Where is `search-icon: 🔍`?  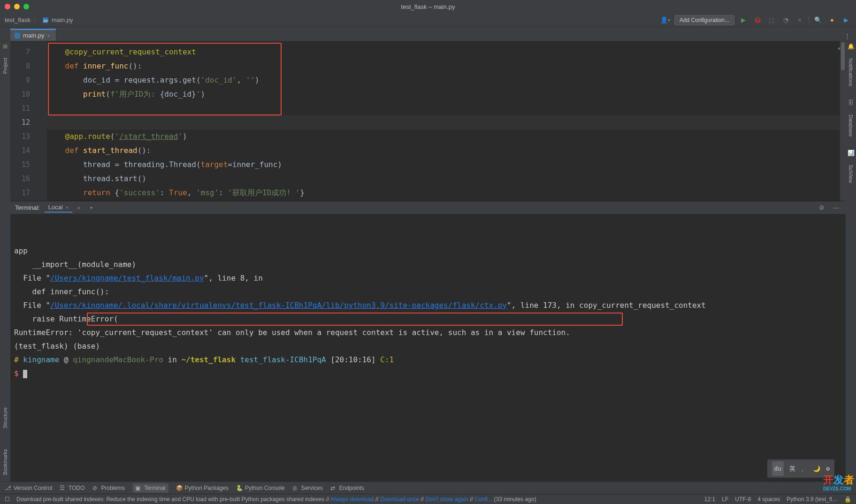
search-icon: 🔍 is located at coordinates (818, 20).